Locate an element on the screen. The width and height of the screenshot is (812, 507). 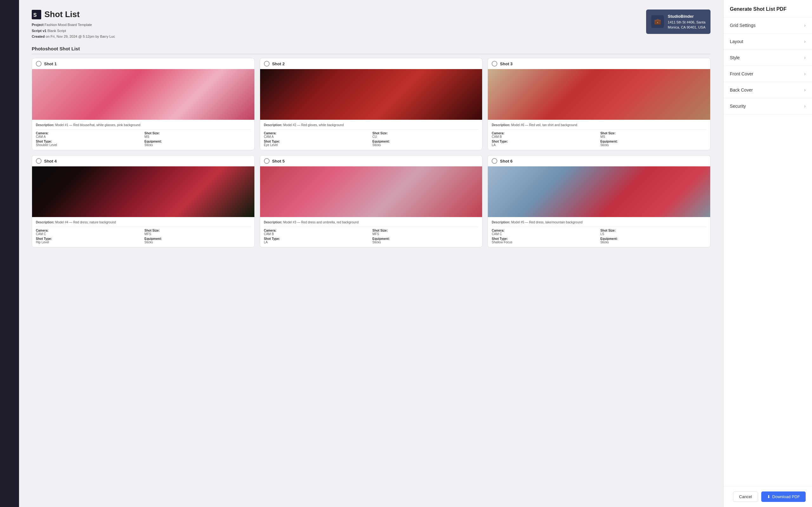
spec-shot-size-1: Shot Size: MS is located at coordinates (197, 135).